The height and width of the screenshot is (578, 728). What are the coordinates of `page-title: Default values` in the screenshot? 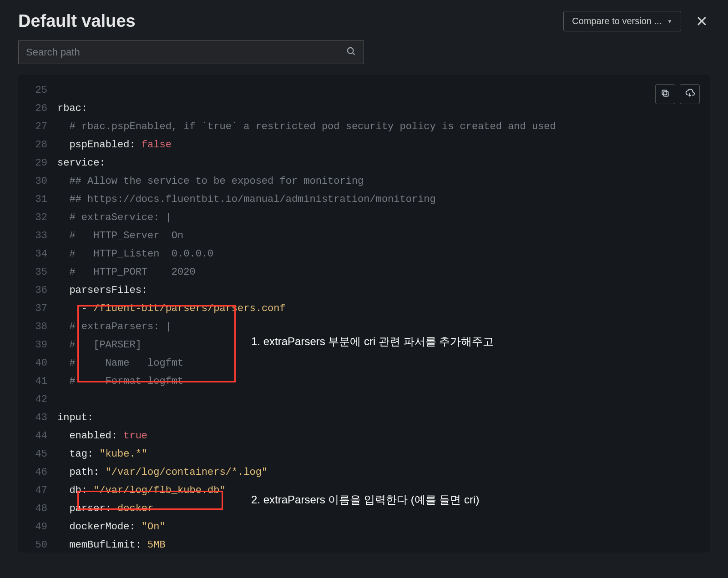 It's located at (77, 21).